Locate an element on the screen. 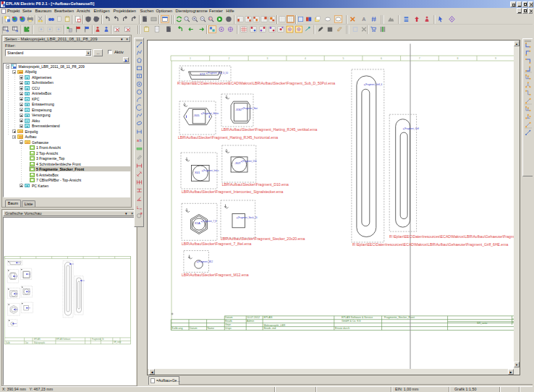  svg-text: A is located at coordinates (363, 19).